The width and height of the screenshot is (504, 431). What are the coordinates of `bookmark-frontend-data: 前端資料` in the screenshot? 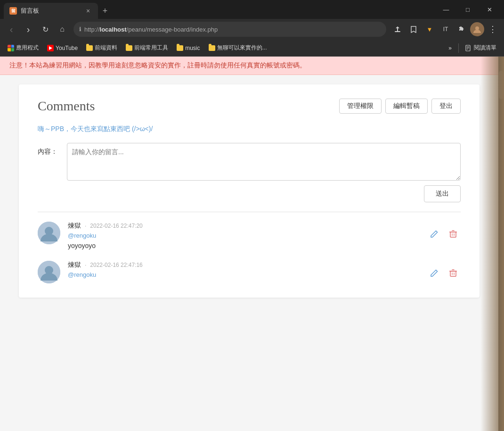 It's located at (102, 48).